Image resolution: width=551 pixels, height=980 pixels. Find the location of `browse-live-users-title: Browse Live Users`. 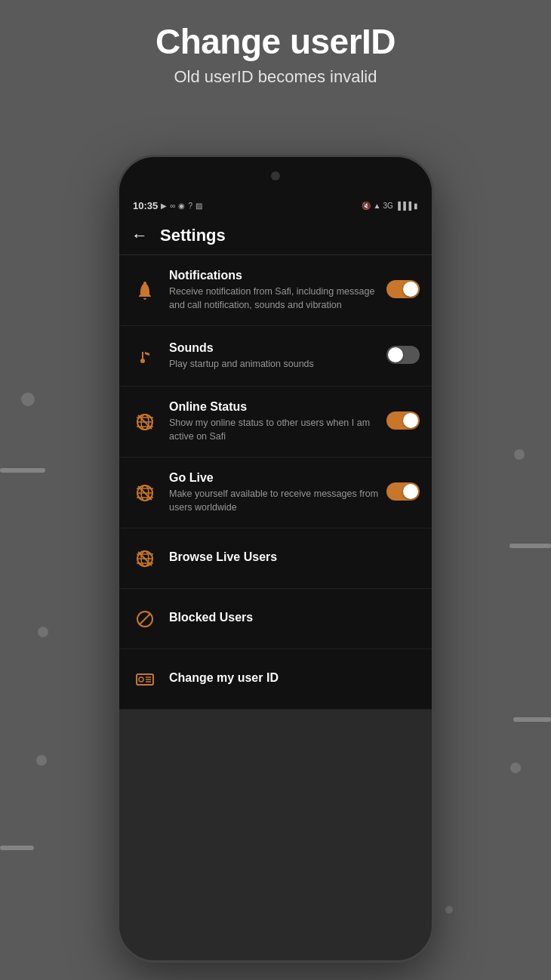

browse-live-users-title: Browse Live Users is located at coordinates (294, 557).